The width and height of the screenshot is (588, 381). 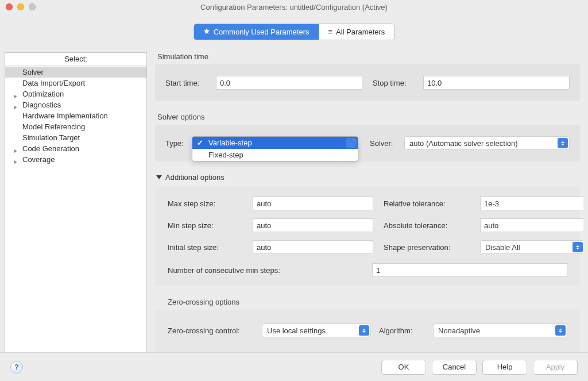 What do you see at coordinates (427, 247) in the screenshot?
I see `shape-preservation-label: Shape preservation:` at bounding box center [427, 247].